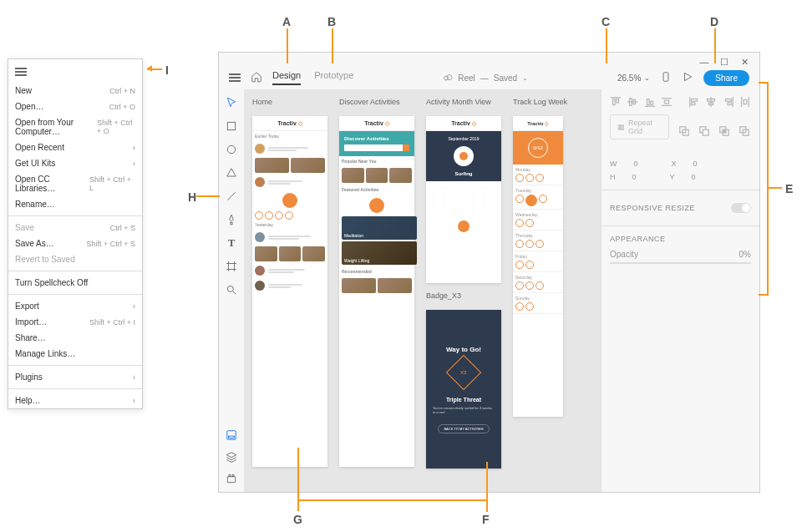  What do you see at coordinates (649, 102) in the screenshot?
I see `align-bottom-icon` at bounding box center [649, 102].